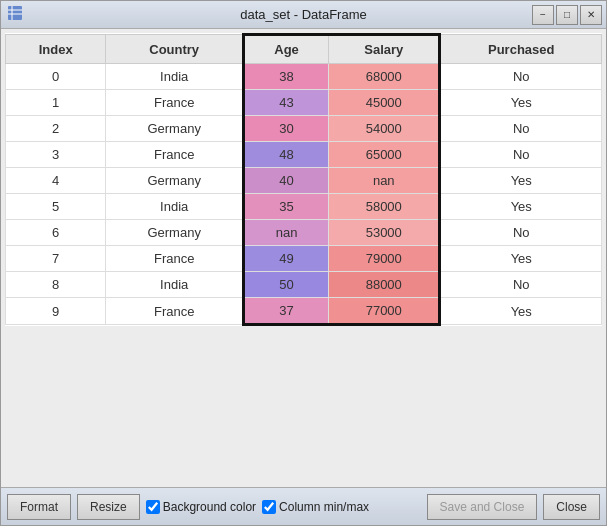 Image resolution: width=607 pixels, height=526 pixels. What do you see at coordinates (56, 233) in the screenshot?
I see `cell-index: 6` at bounding box center [56, 233].